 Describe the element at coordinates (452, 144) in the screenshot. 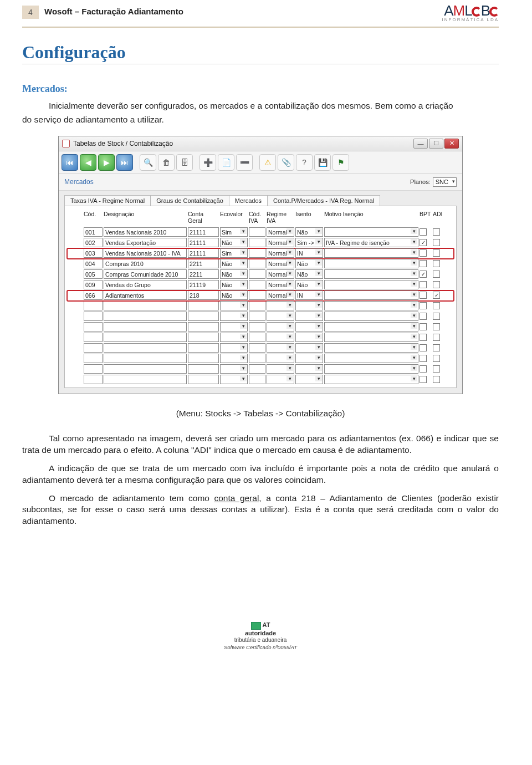

I see `close-button: ✕` at that location.